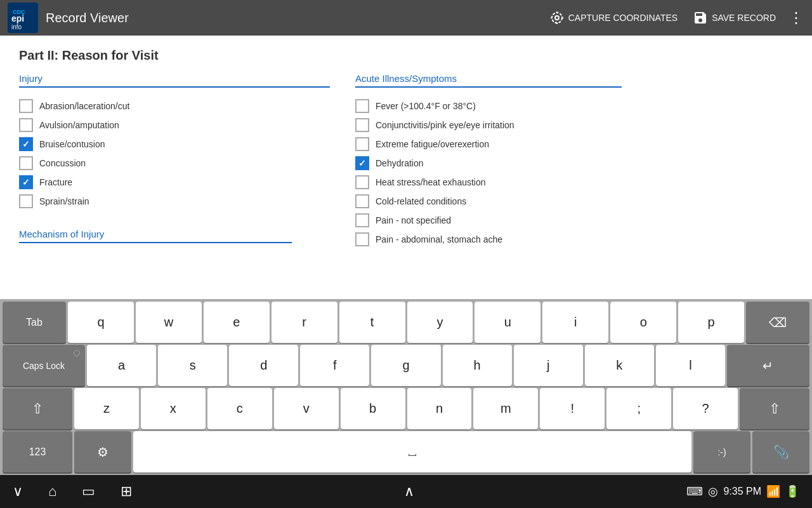 This screenshot has width=812, height=508. Describe the element at coordinates (72, 144) in the screenshot. I see `label-bruise: Bruise/contusion` at that location.